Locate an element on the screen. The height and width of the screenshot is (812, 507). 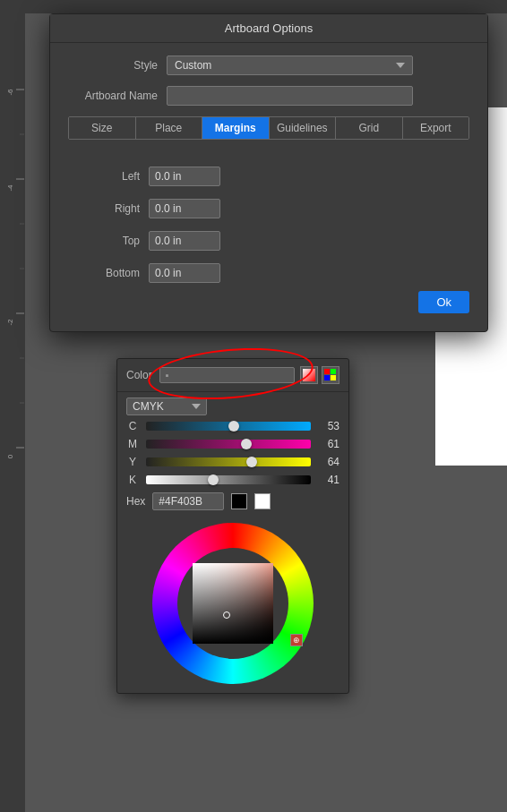
color-gradient-icon is located at coordinates (309, 375).